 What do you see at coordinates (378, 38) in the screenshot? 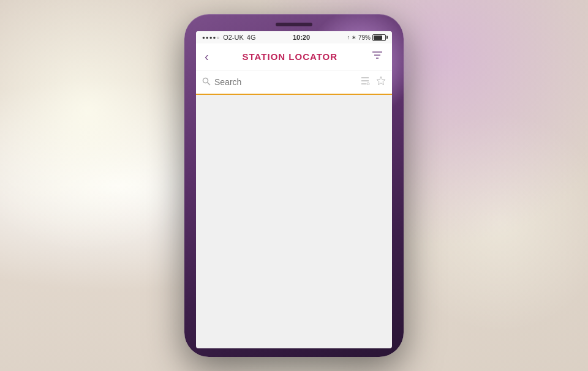
I see `battery-fill` at bounding box center [378, 38].